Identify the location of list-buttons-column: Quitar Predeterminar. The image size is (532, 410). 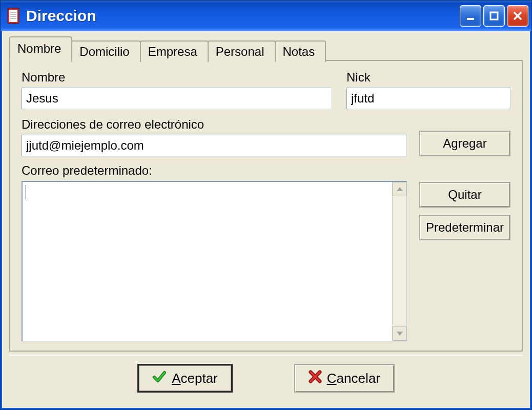
(465, 252).